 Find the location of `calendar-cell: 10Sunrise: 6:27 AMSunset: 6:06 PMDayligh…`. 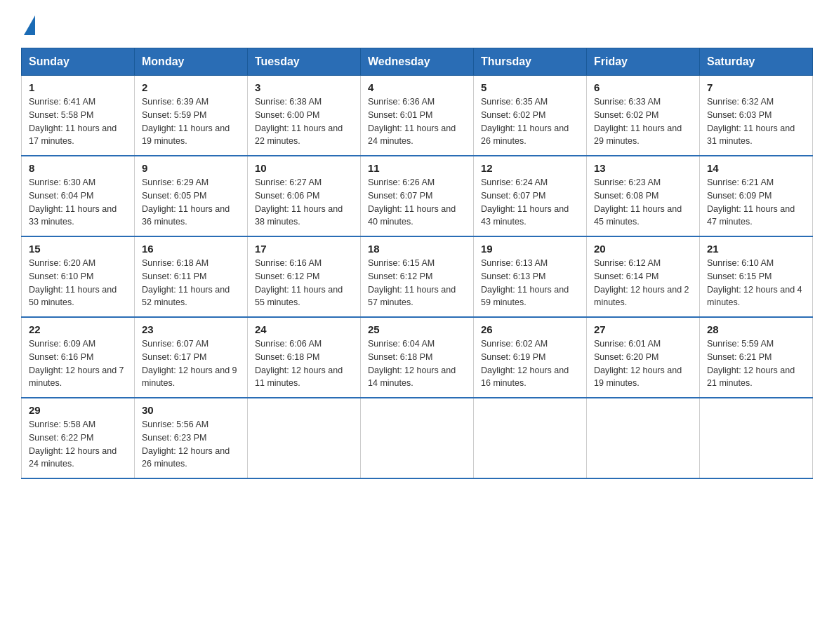

calendar-cell: 10Sunrise: 6:27 AMSunset: 6:06 PMDayligh… is located at coordinates (305, 196).